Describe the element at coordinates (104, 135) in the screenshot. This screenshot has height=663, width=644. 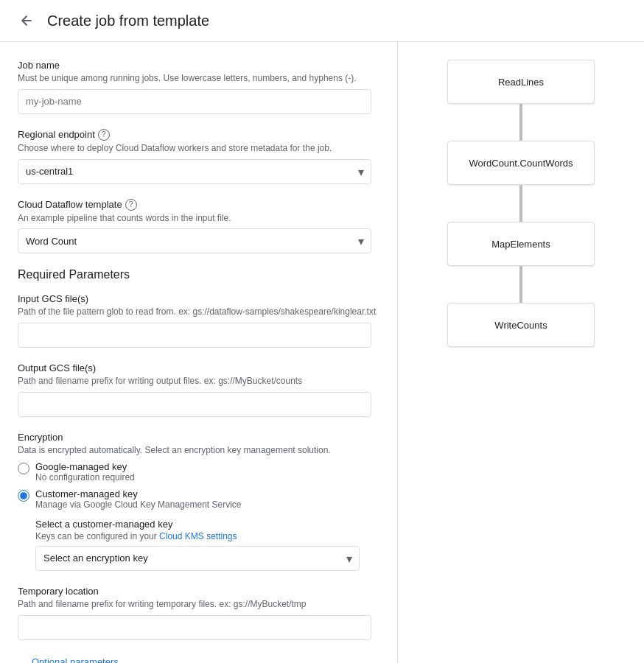
I see `regional-endpoint-help-icon: ?` at that location.